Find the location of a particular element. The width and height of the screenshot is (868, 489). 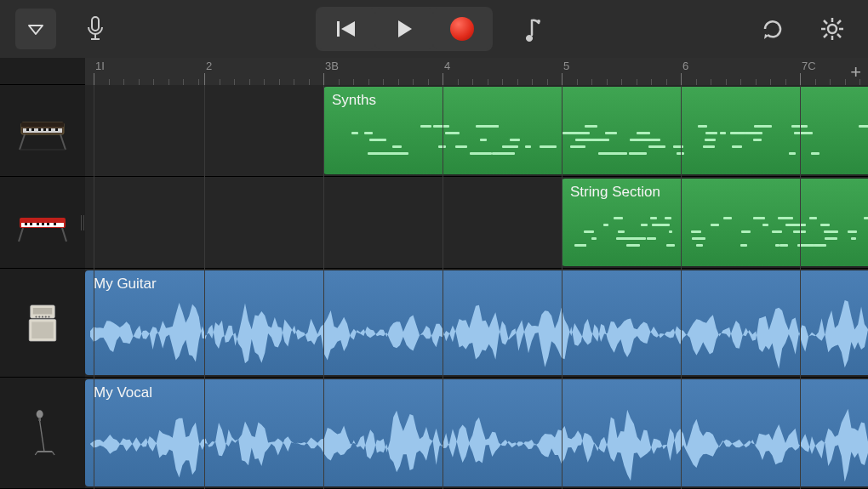

track-header-vocal is located at coordinates (43, 434).